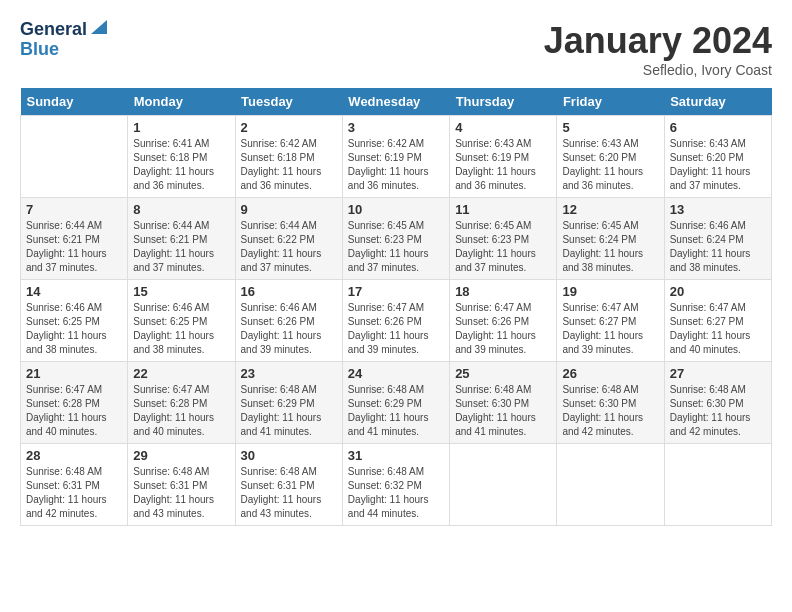 This screenshot has height=612, width=792. What do you see at coordinates (503, 128) in the screenshot?
I see `day-number: 4` at bounding box center [503, 128].